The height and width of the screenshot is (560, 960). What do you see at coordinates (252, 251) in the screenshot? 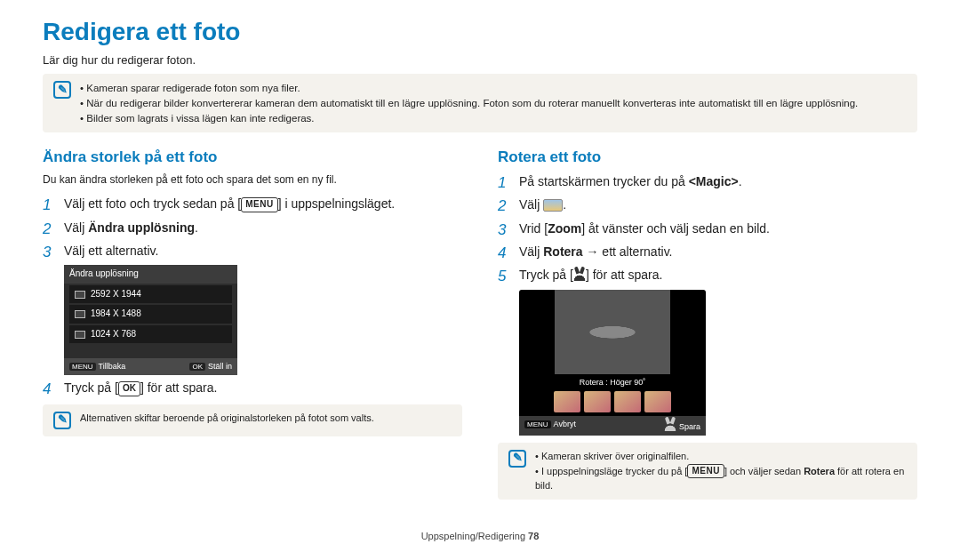
I see `left-step-3: Välj ett alternativ.` at bounding box center [252, 251].